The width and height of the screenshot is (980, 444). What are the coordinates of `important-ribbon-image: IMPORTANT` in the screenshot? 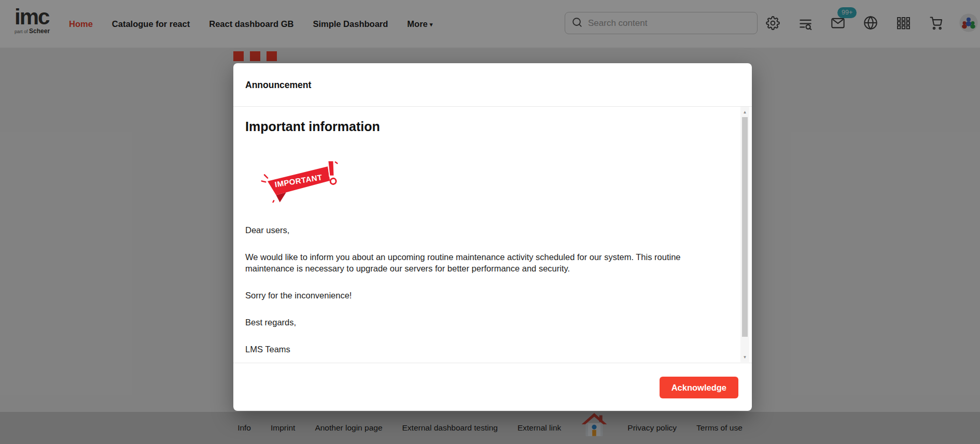 It's located at (300, 182).